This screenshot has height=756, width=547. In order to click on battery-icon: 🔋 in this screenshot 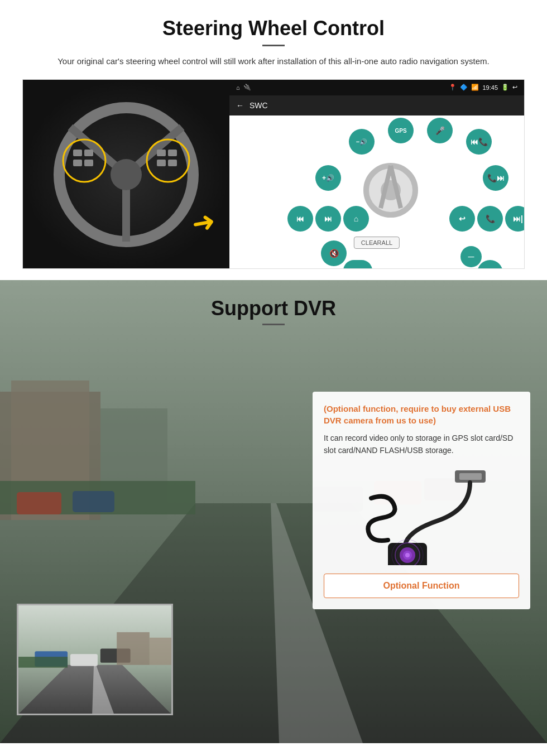, I will do `click(505, 87)`.